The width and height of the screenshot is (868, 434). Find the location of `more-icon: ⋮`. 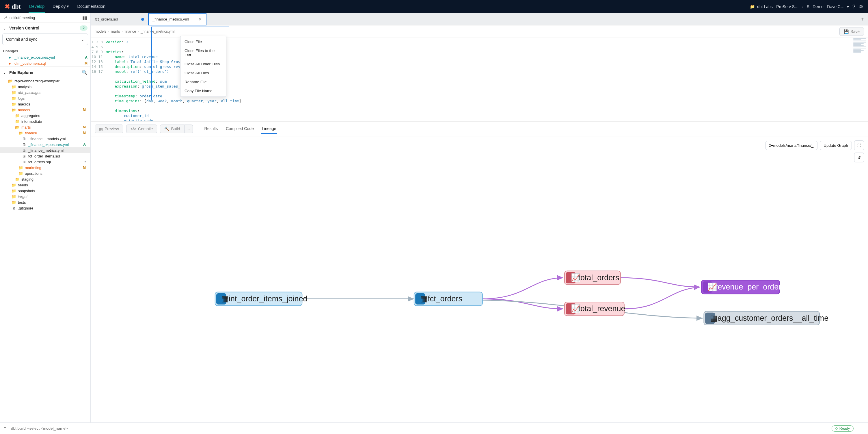

more-icon: ⋮ is located at coordinates (862, 428).